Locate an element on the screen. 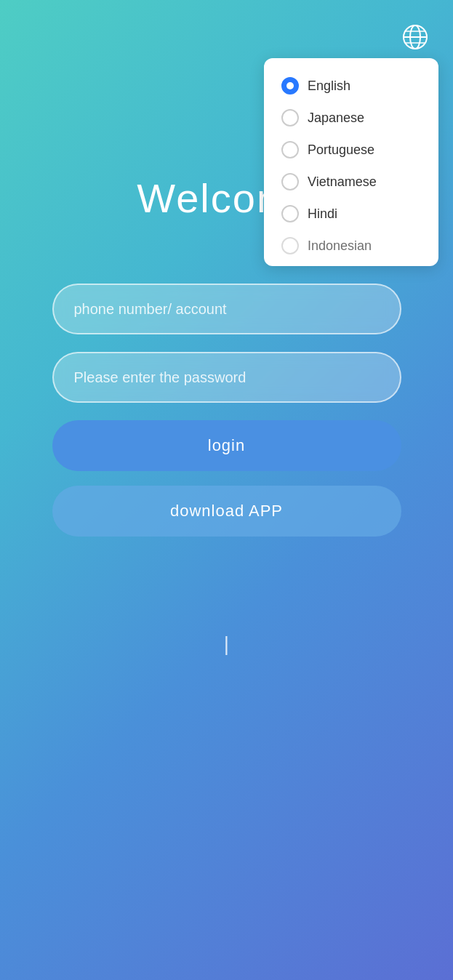 Image resolution: width=453 pixels, height=980 pixels. language-item-hindi: Hindi is located at coordinates (351, 214).